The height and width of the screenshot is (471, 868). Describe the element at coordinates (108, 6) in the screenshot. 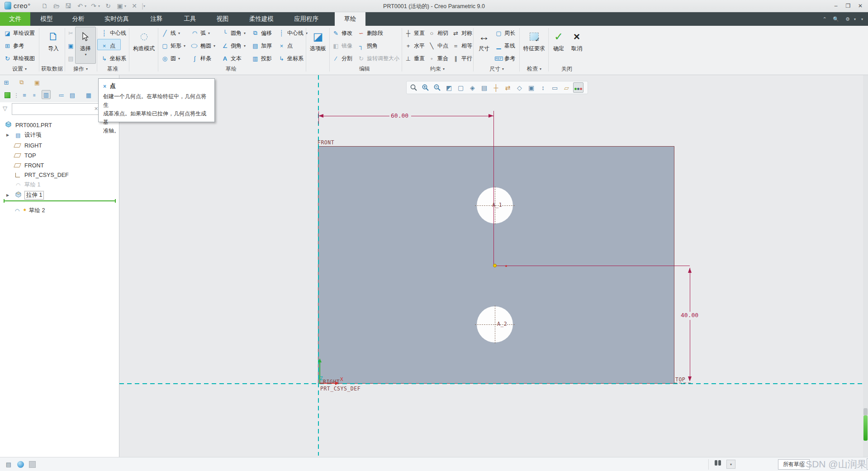

I see `regenerate-icon: ↻` at that location.